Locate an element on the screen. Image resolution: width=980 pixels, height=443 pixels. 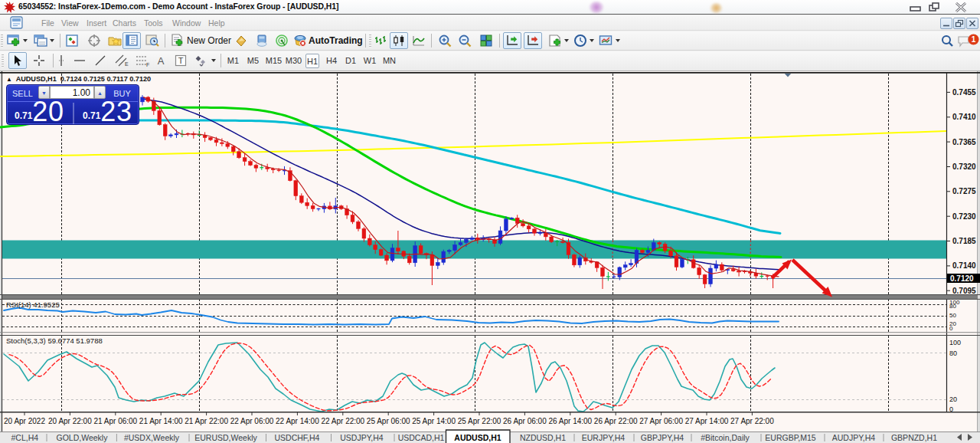
svg-text: AUDJPY,H4 is located at coordinates (854, 438).